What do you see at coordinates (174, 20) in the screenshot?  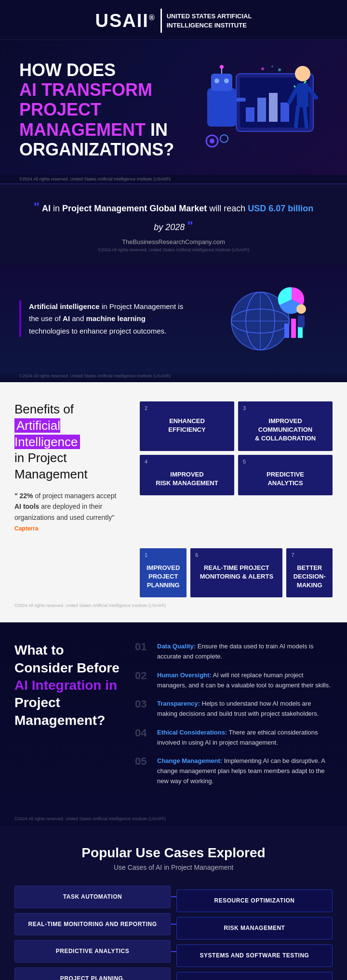 I see `header: USAII® UNITED STATES ARTIFICIAL INTELLIG…` at bounding box center [174, 20].